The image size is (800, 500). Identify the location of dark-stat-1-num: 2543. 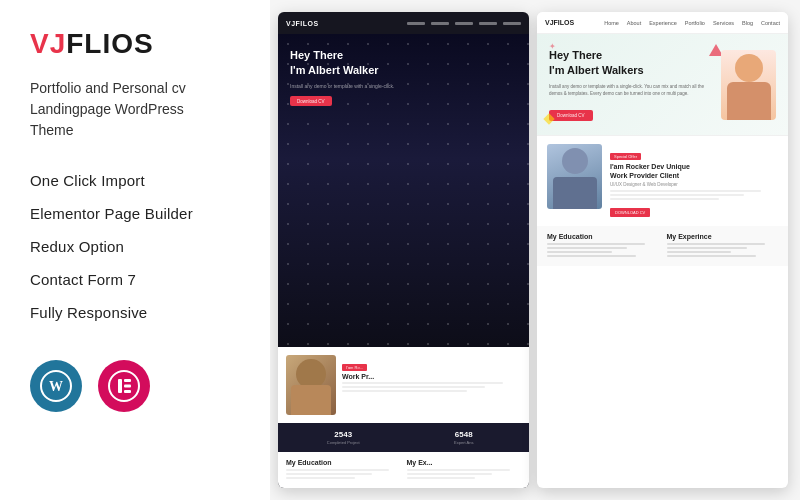
(344, 434).